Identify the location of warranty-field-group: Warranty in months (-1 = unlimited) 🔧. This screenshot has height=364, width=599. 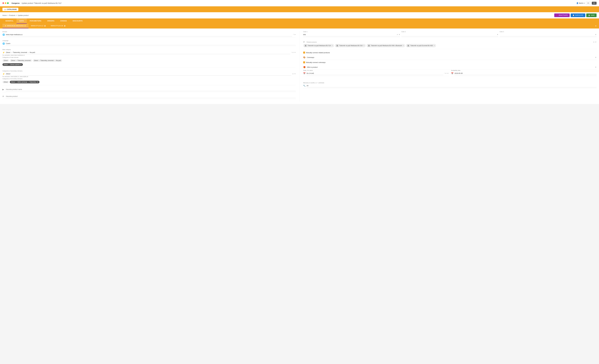
(450, 85).